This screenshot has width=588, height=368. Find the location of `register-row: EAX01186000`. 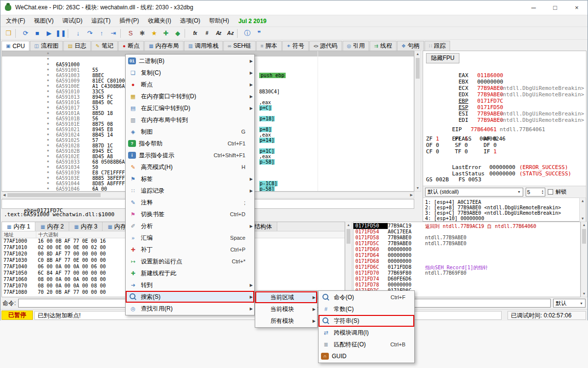

register-row: EAX01186000 is located at coordinates (506, 69).